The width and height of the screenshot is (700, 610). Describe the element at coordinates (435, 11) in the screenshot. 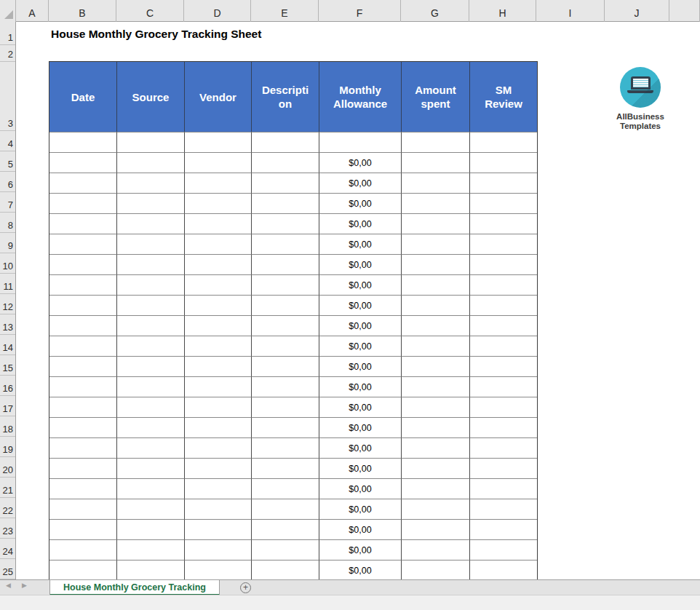

I see `column-header-G: G` at that location.